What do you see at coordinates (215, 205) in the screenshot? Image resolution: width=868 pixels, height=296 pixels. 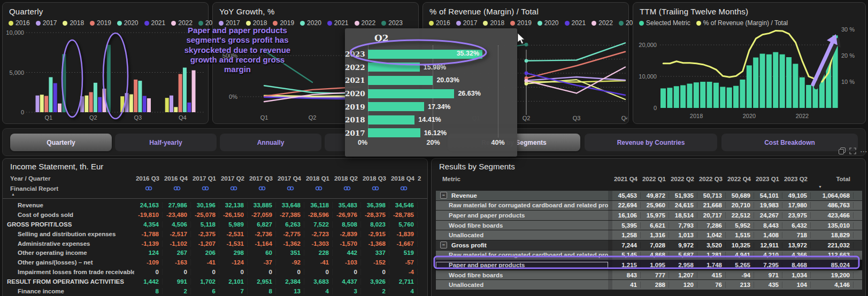 I see `table-row: Revenue24,16327,98630,19632,13833,88533,…` at bounding box center [215, 205].